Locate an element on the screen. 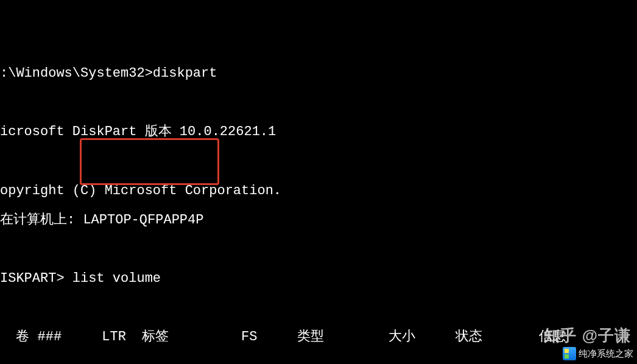 This screenshot has width=637, height=364. site-logo-icon is located at coordinates (569, 354).